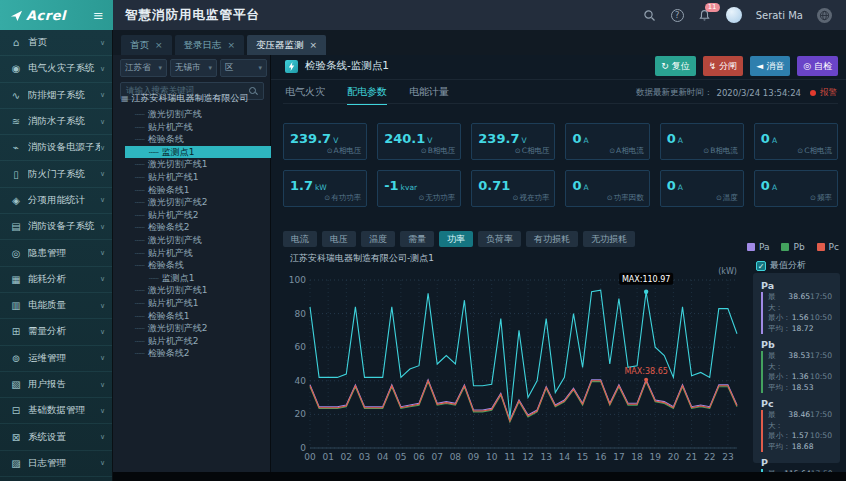 This screenshot has height=481, width=846. I want to click on stat-time: 10:50, so click(821, 436).